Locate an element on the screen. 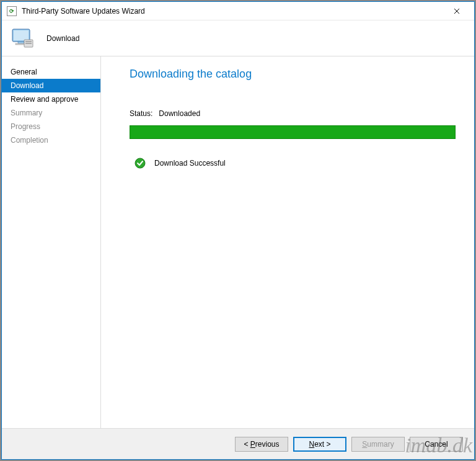 The height and width of the screenshot is (461, 476). status-value: Downloaded is located at coordinates (180, 114).